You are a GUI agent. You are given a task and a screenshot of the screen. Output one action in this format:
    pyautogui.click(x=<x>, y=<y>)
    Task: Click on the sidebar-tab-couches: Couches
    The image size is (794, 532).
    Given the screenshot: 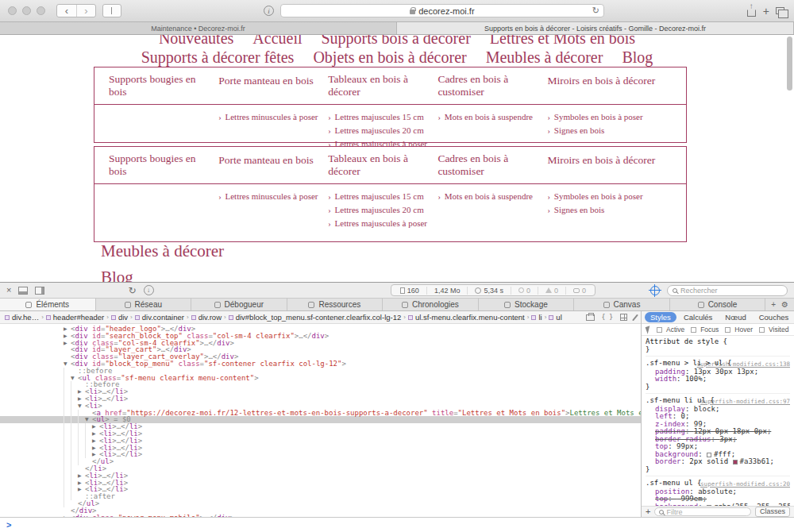 What is the action you would take?
    pyautogui.click(x=773, y=318)
    